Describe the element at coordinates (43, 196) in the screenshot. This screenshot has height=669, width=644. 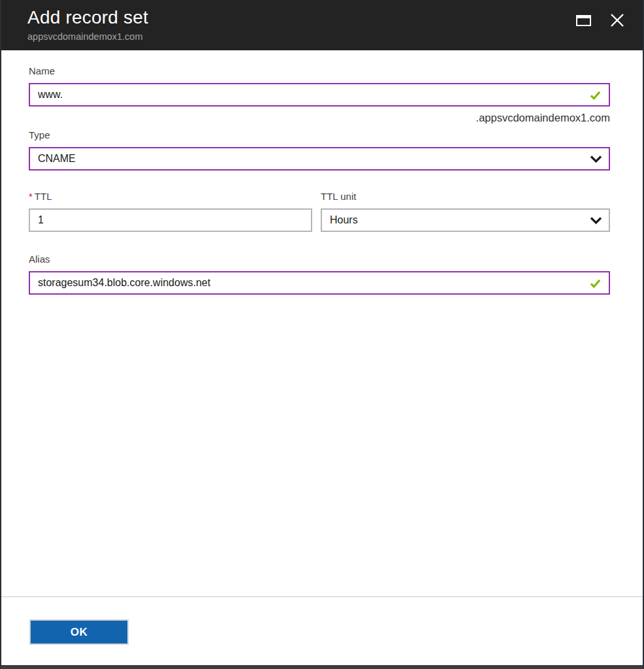
I see `ttl-label-text: TTL` at that location.